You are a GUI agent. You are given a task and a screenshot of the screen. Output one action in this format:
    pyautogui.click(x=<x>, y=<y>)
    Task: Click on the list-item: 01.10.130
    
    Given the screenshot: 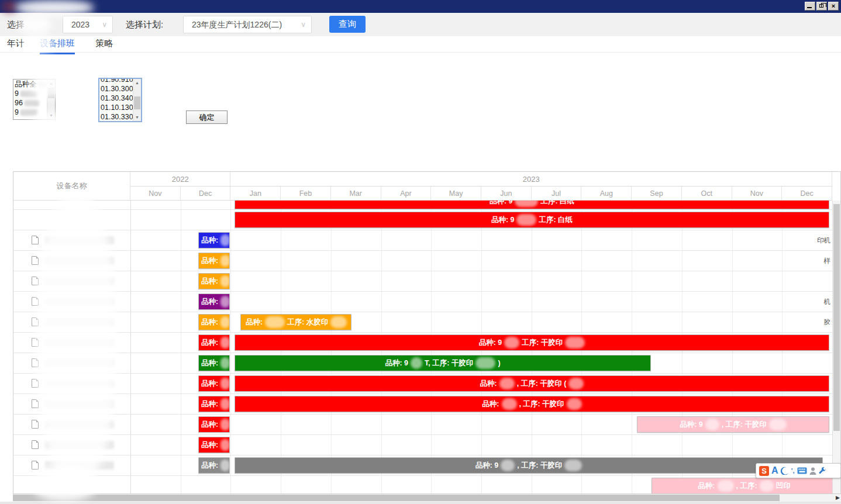 What is the action you would take?
    pyautogui.click(x=116, y=108)
    